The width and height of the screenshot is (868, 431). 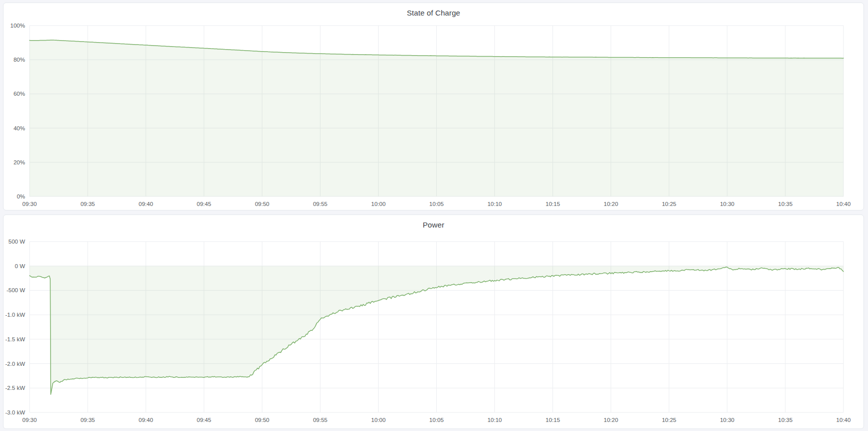 What do you see at coordinates (15, 388) in the screenshot?
I see `y-tick-label: -2.5 kW` at bounding box center [15, 388].